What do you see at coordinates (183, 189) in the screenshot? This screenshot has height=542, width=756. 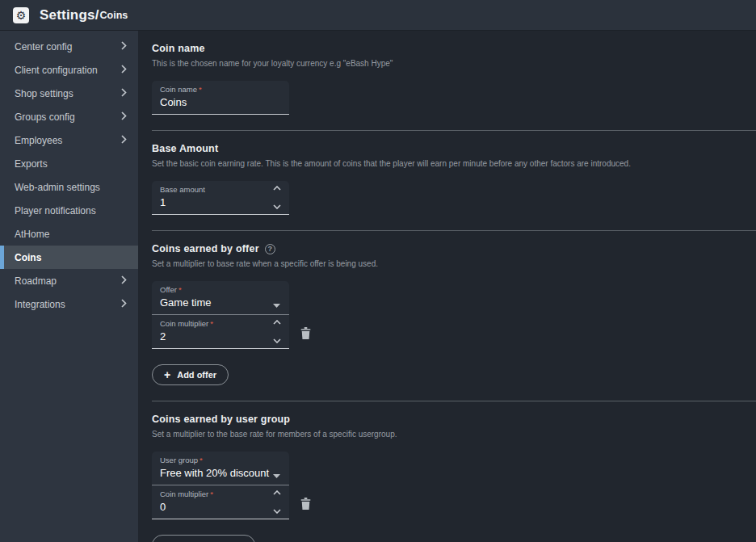 I see `field-label: Base amount` at bounding box center [183, 189].